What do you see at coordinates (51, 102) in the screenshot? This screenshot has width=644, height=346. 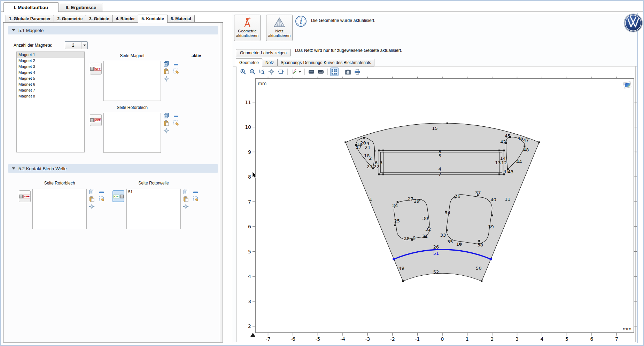 I see `magnet-list: Magnet 1Magnet 2Magnet 3Magnet 4Magnet 5…` at bounding box center [51, 102].